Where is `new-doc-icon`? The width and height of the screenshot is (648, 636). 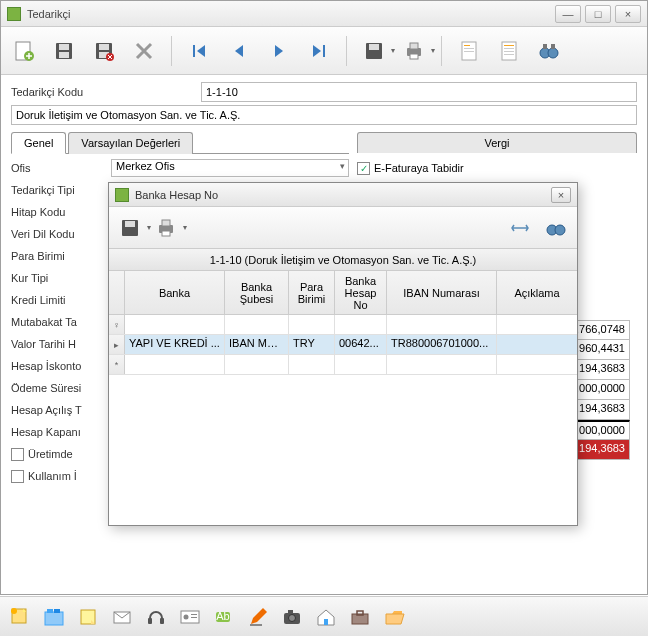 new-doc-icon is located at coordinates (24, 51).